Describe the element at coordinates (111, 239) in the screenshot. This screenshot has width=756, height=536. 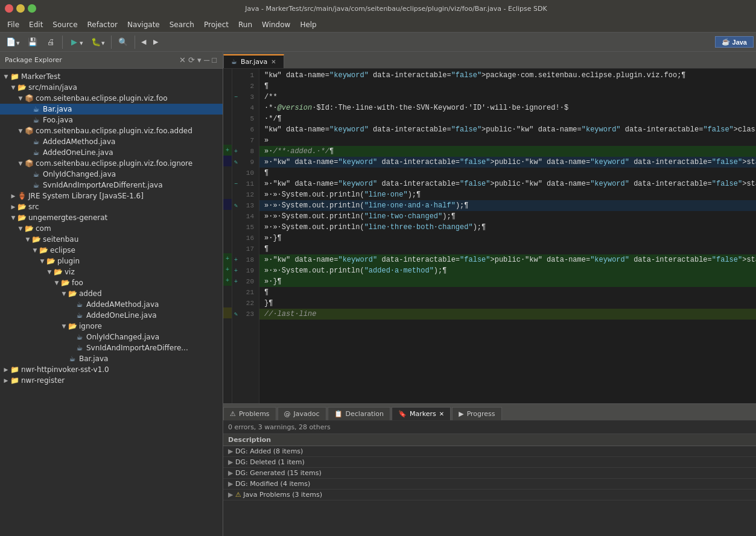
I see `tree-item-seitenbau: ▼📂seitenbau` at that location.